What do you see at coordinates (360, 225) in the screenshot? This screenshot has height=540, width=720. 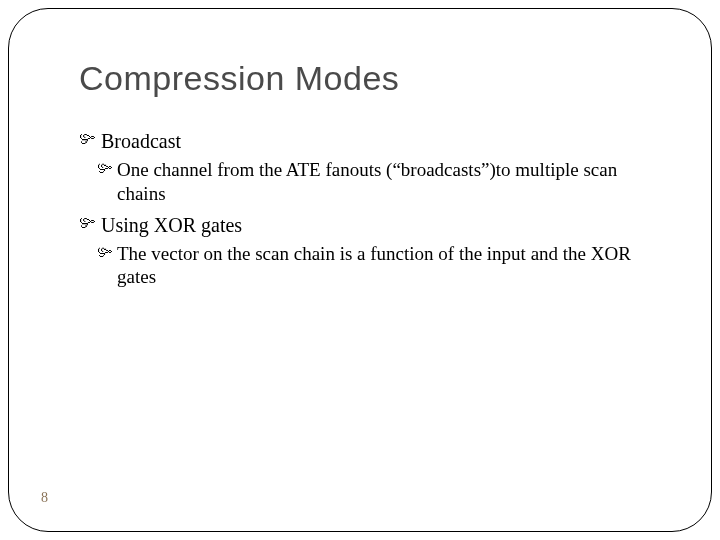 I see `bullet-xor: Using XOR gates` at bounding box center [360, 225].